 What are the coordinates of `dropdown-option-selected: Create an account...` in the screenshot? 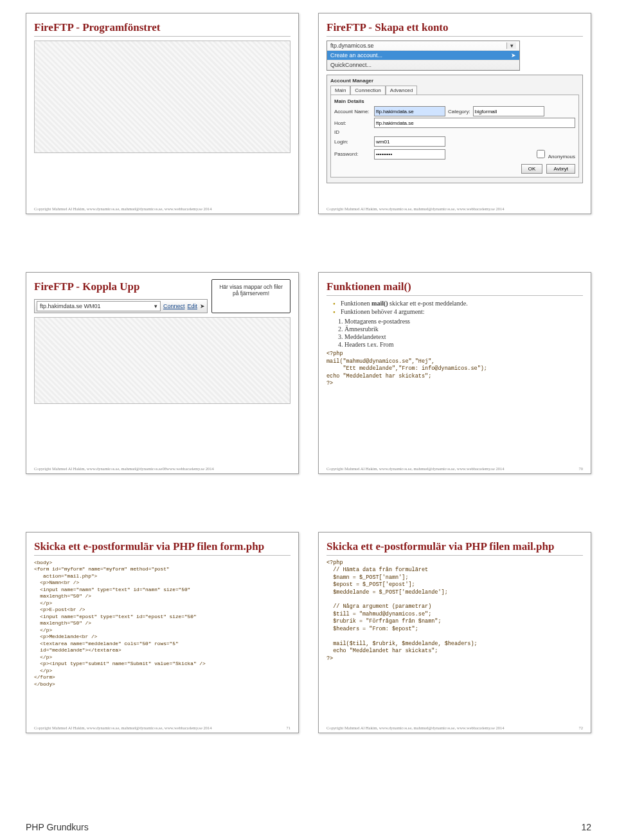 It's located at (356, 55).